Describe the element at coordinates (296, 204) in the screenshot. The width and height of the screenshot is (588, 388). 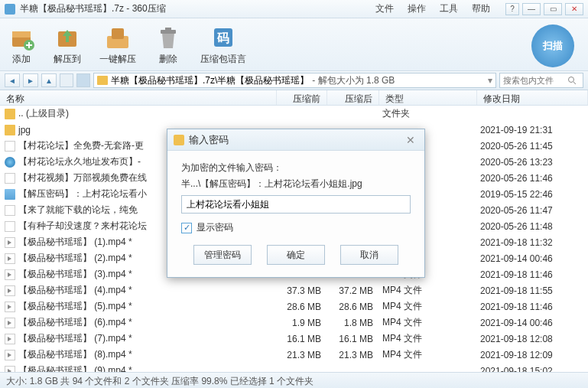
I see `password-input` at that location.